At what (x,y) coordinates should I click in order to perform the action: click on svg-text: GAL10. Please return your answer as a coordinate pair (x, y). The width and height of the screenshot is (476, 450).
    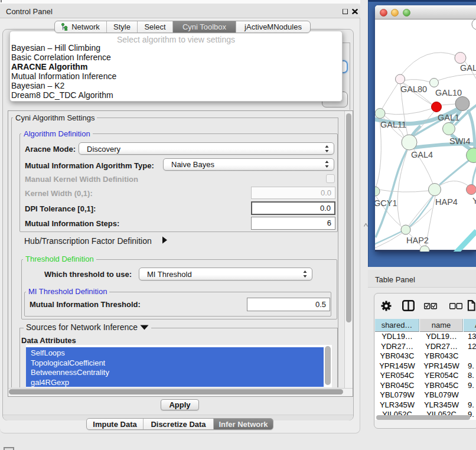
    Looking at the image, I should click on (449, 93).